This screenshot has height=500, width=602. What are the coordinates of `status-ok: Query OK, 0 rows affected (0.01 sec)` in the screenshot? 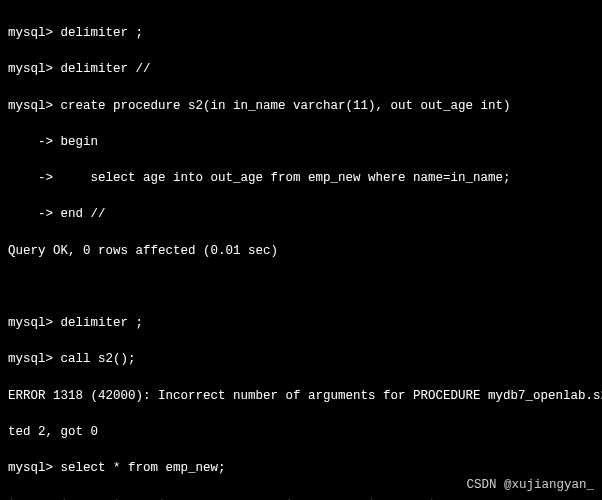 It's located at (301, 251).